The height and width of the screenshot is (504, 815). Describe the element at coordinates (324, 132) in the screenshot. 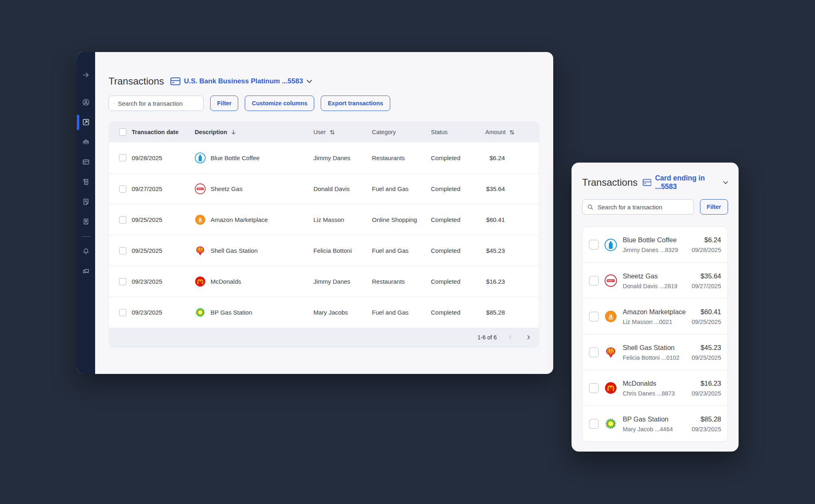

I see `table-header: Transaction date Description User Catego…` at that location.